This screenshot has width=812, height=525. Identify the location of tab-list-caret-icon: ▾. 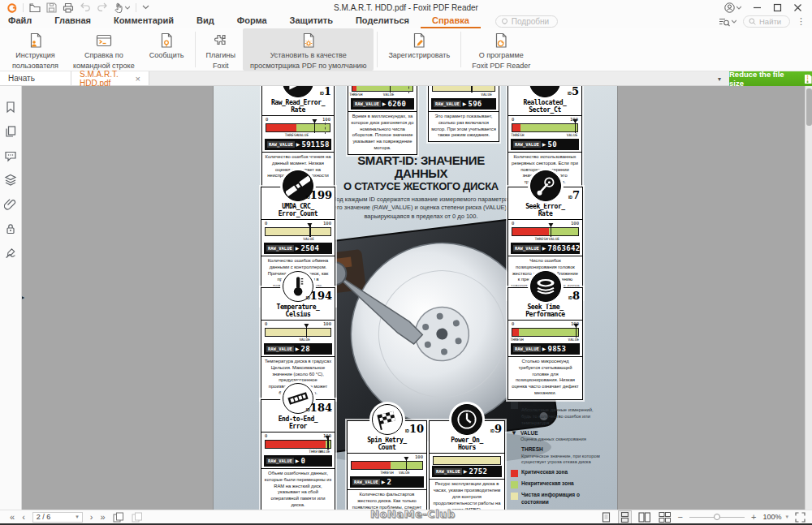
(719, 79).